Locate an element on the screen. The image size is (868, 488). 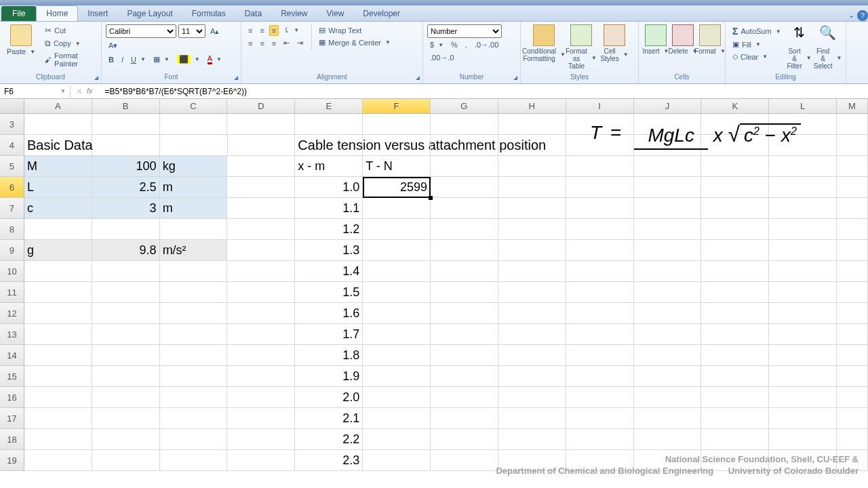
cell-J14 is located at coordinates (668, 355).